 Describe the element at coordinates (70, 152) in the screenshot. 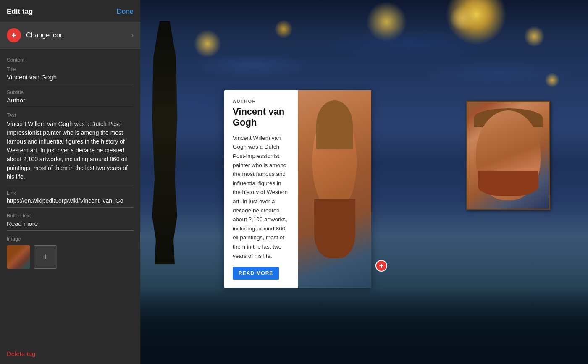

I see `text-field-value: Vincent Willem van Gogh was a Dutch Post…` at that location.